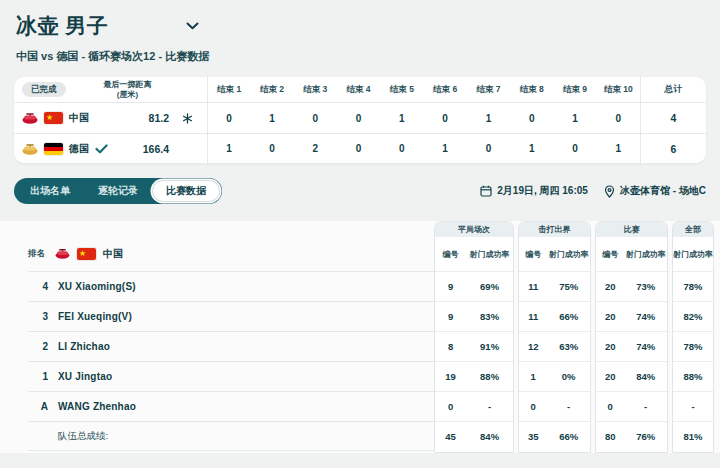 Image resolution: width=720 pixels, height=468 pixels. What do you see at coordinates (474, 316) in the screenshot?
I see `stat-values-row: 983%` at bounding box center [474, 316].